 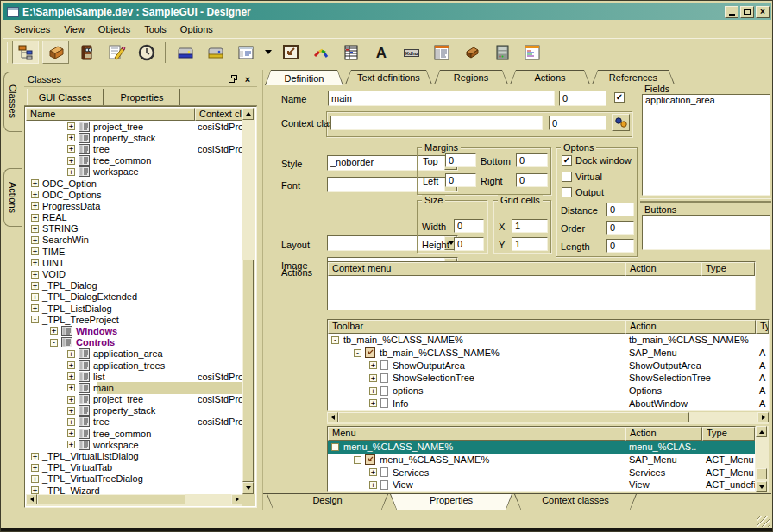 What do you see at coordinates (135, 366) in the screenshot?
I see `tree-item: +application_trees` at bounding box center [135, 366].